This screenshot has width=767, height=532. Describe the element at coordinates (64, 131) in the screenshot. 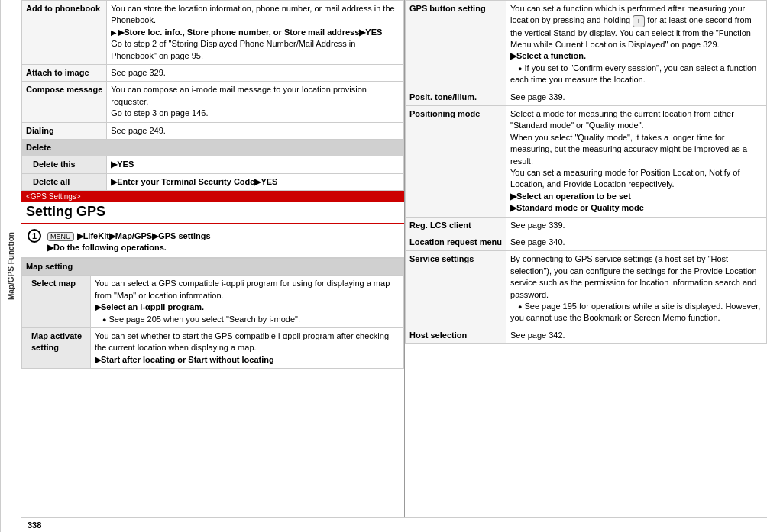

I see `row-label: Dialing` at that location.